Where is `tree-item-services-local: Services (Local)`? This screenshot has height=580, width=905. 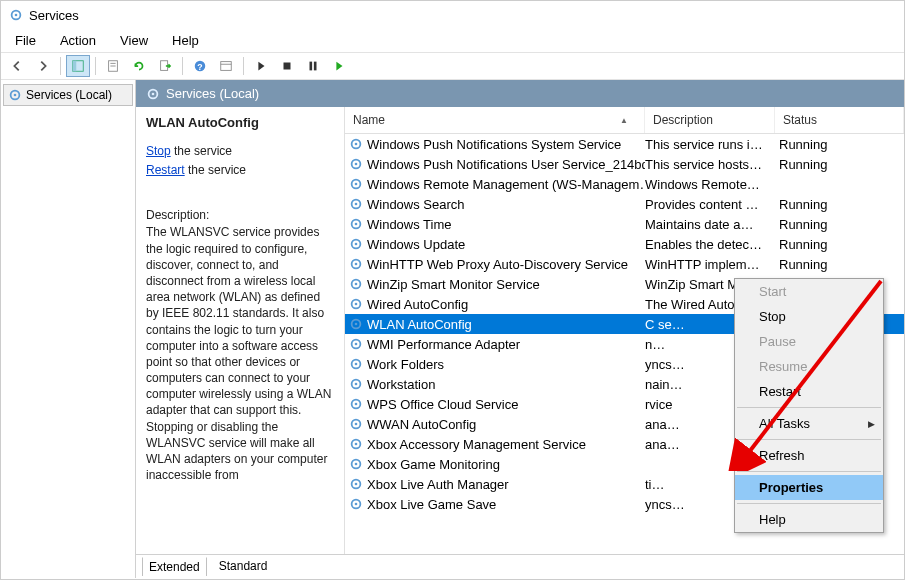 tree-item-services-local: Services (Local) is located at coordinates (68, 95).